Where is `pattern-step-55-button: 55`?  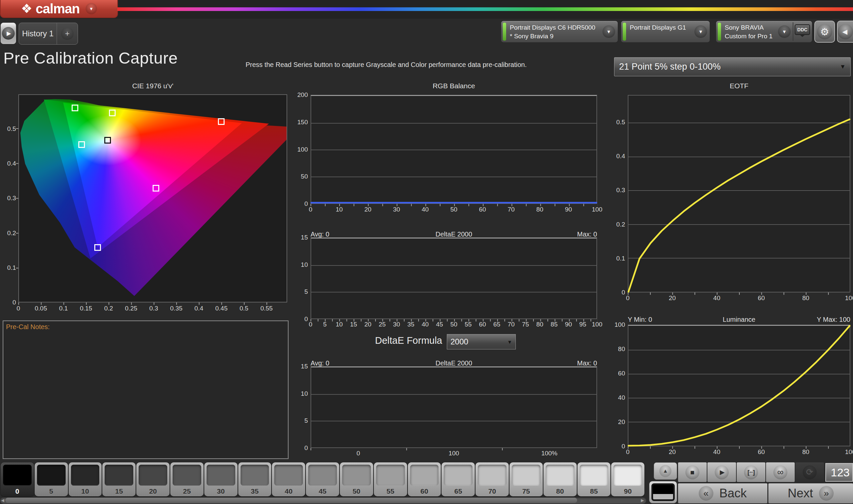 pattern-step-55-button: 55 is located at coordinates (391, 479).